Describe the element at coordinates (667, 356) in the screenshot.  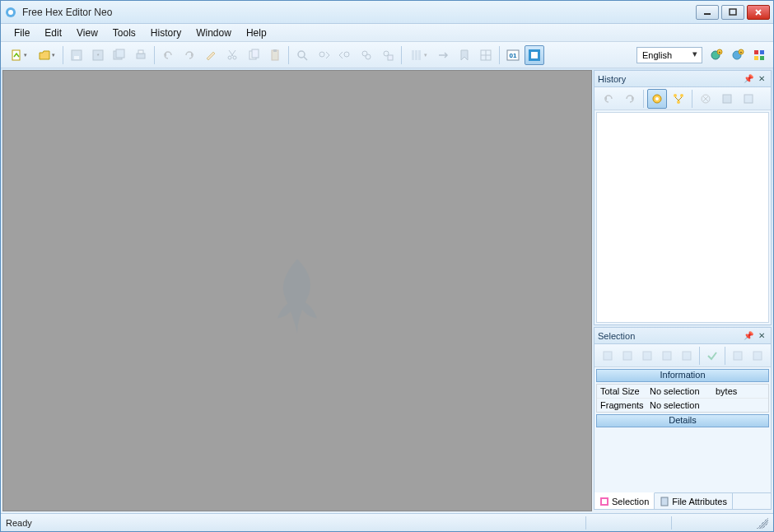
I see `sel4-button` at that location.